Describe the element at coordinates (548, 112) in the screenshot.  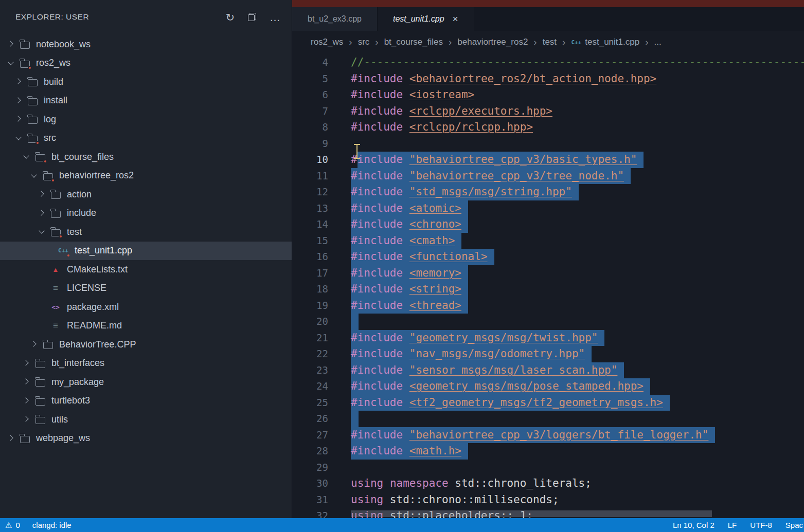
I see `code-line-7: 7#include <rclcpp/executors.hpp>` at that location.